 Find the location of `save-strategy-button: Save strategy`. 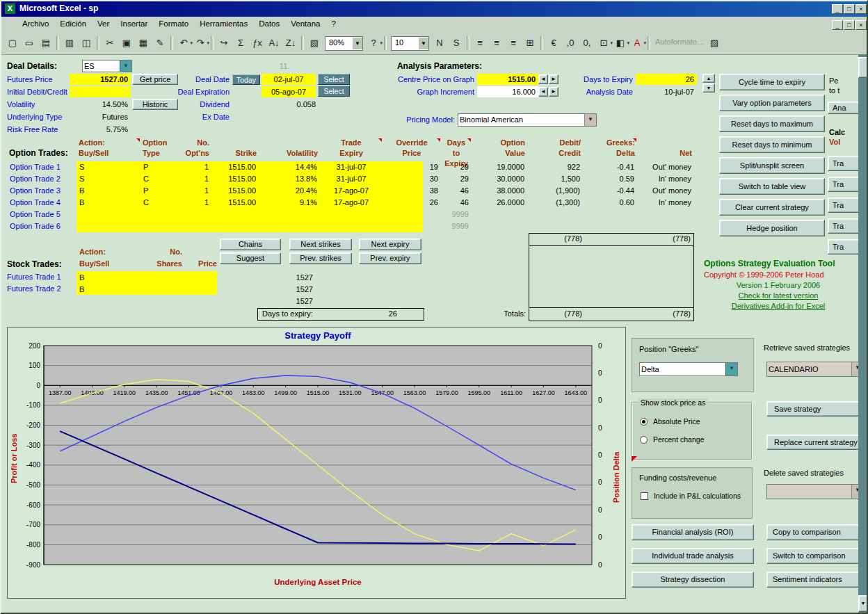

save-strategy-button: Save strategy is located at coordinates (812, 409).